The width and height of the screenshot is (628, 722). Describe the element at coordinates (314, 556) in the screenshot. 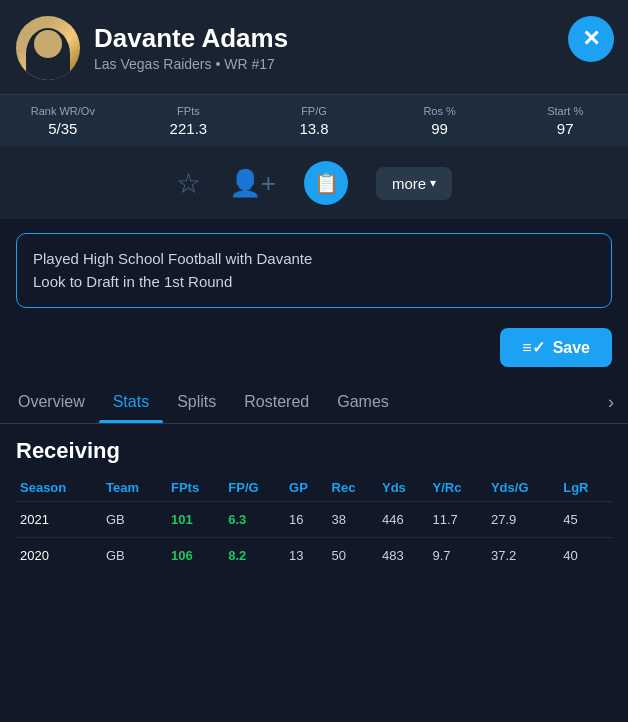

I see `table-row: 2020GB1068.213504839.737.240` at that location.